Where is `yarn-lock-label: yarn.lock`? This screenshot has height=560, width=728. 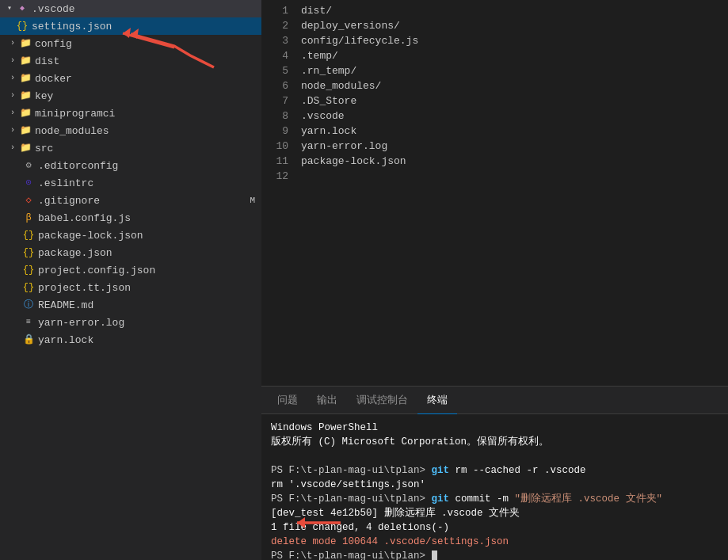 yarn-lock-label: yarn.lock is located at coordinates (66, 341).